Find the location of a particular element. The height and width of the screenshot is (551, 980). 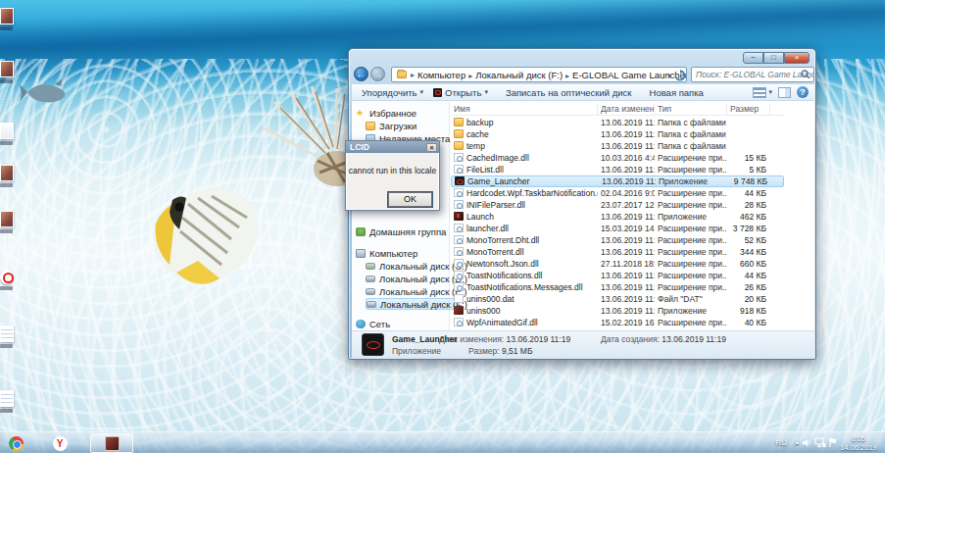

file-size-cell: 26 КБ is located at coordinates (749, 287).